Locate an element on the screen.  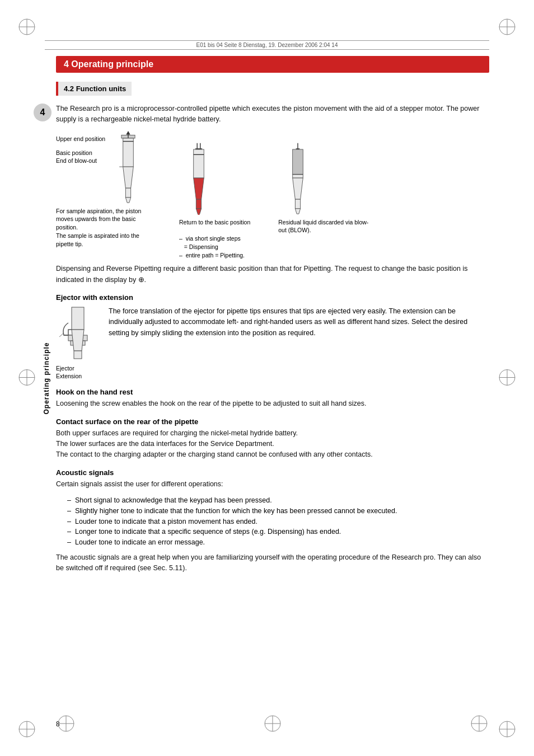
bullet-1: Short signal to acknowledge that the key… is located at coordinates (278, 500).